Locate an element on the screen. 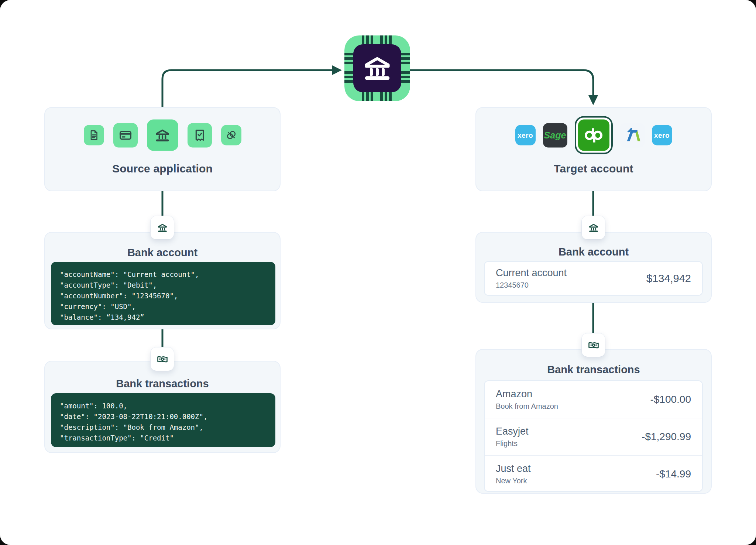 The height and width of the screenshot is (545, 756). chip-core is located at coordinates (377, 68).